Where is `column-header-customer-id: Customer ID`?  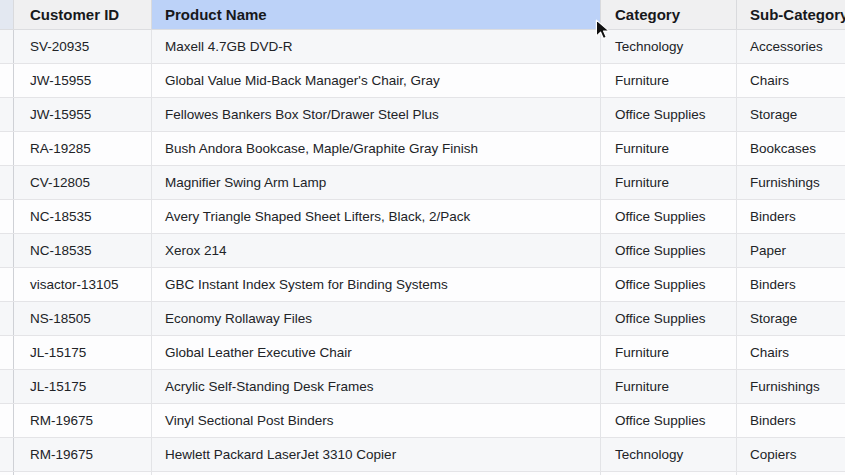
column-header-customer-id: Customer ID is located at coordinates (83, 14).